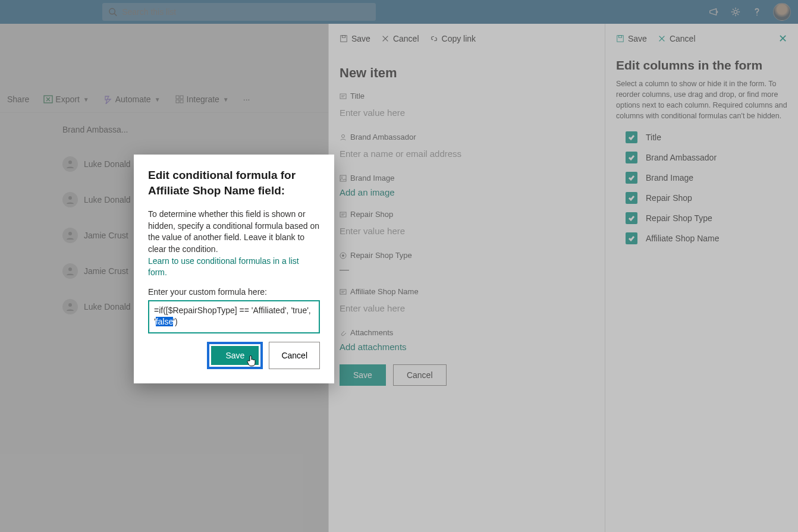 This screenshot has width=798, height=532. Describe the element at coordinates (234, 232) in the screenshot. I see `dialog-description: To determine whether this field is shown…` at that location.